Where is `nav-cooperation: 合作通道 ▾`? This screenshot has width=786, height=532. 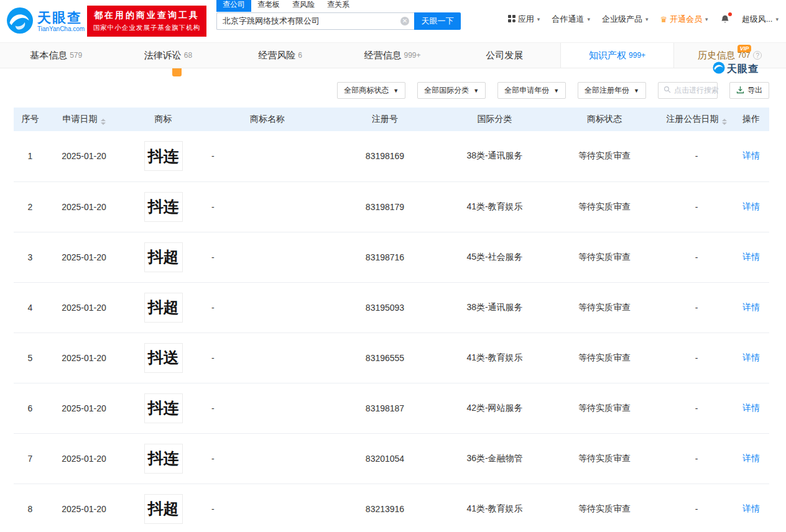
nav-cooperation: 合作通道 ▾ is located at coordinates (571, 19).